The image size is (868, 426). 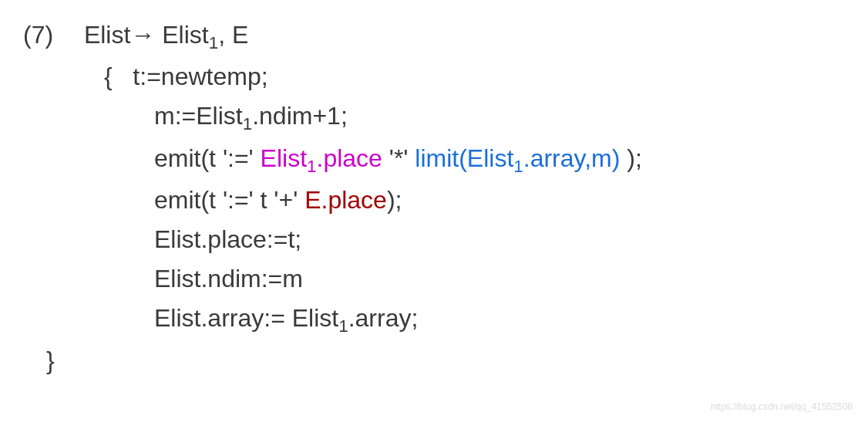 What do you see at coordinates (199, 116) in the screenshot?
I see `text: m:=Elist` at bounding box center [199, 116].